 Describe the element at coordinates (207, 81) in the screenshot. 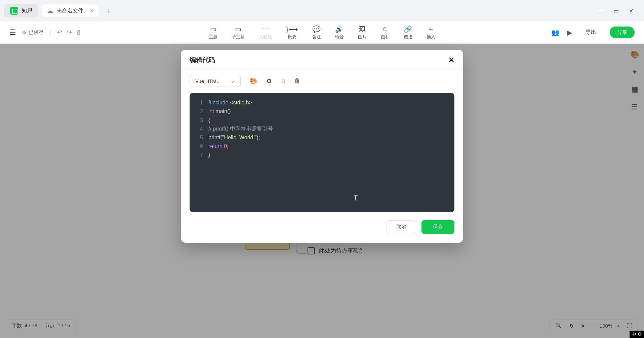

I see `language-value: Vue HTML` at that location.